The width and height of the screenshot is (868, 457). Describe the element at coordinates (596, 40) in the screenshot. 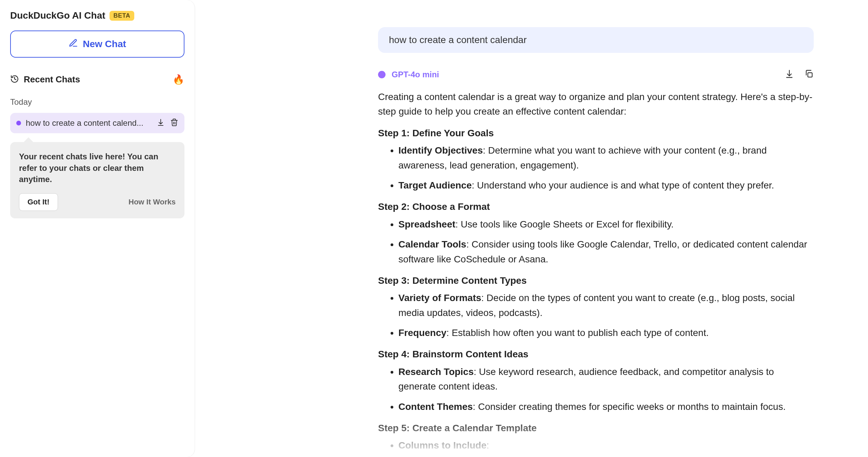

I see `user-message: how to create a content calendar` at that location.